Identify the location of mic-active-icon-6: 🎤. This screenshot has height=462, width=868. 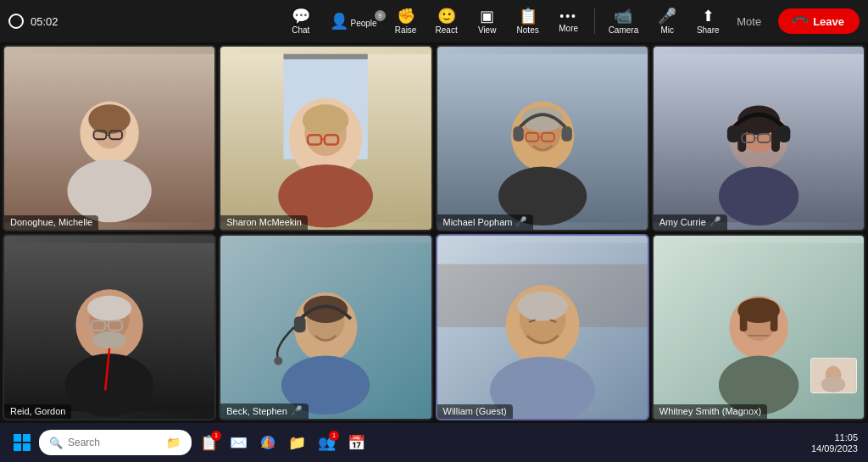
(297, 410).